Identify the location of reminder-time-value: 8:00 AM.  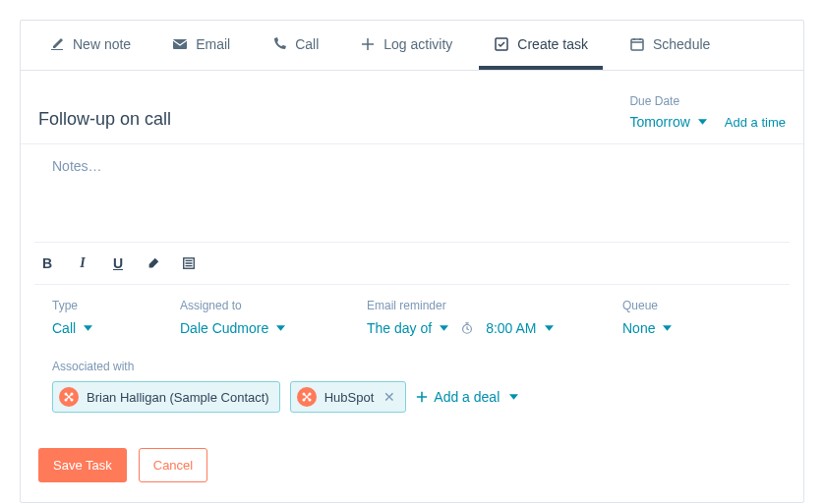
(511, 328).